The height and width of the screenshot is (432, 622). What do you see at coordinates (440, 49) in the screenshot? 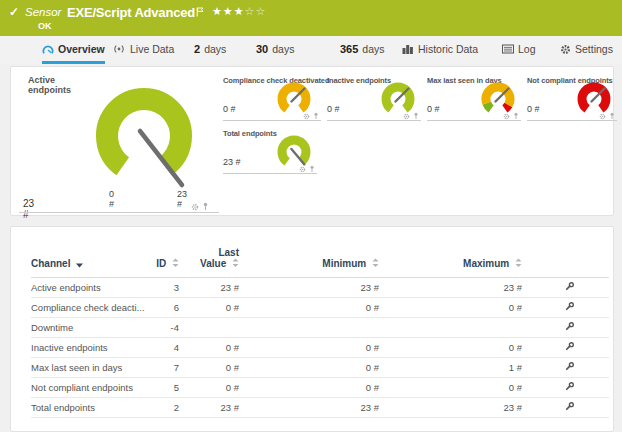
I see `tab-historic-data: Historic Data` at bounding box center [440, 49].